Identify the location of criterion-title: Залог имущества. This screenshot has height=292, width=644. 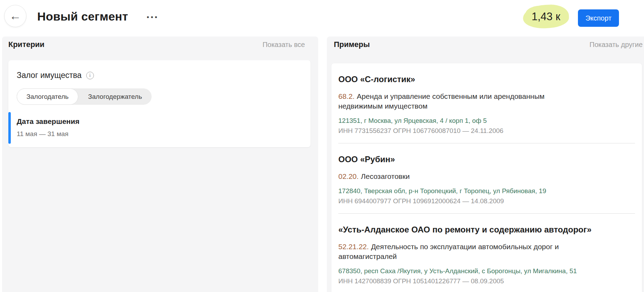
(49, 75).